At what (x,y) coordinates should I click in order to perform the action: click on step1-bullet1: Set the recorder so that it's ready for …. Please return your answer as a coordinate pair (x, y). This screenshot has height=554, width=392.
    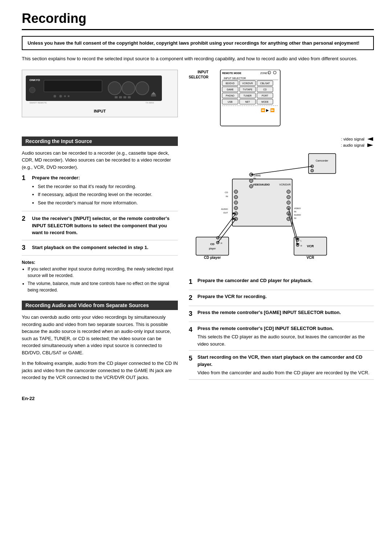
    Looking at the image, I should click on (108, 187).